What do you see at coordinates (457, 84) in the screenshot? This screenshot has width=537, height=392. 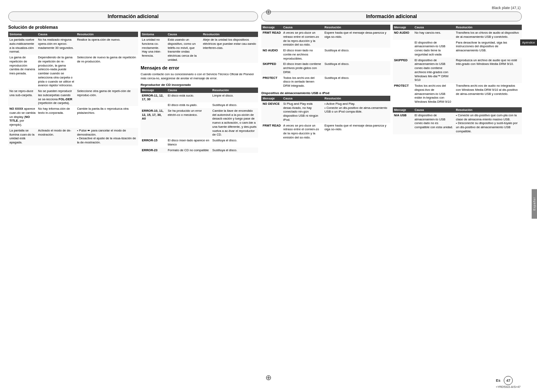 I see `right-right-subcol: Mensaje Causa Resolución NO AUDIO No hay…` at bounding box center [457, 84].